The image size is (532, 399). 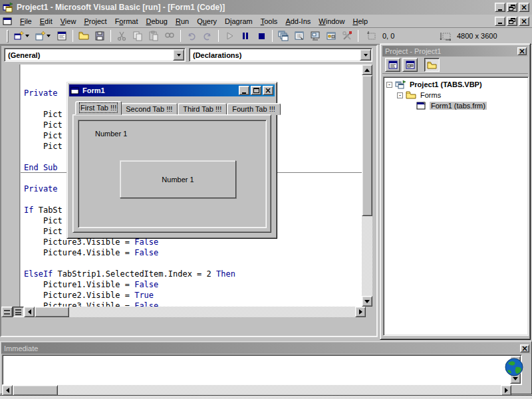 I want to click on tree-item-label: Forms, so click(x=431, y=95).